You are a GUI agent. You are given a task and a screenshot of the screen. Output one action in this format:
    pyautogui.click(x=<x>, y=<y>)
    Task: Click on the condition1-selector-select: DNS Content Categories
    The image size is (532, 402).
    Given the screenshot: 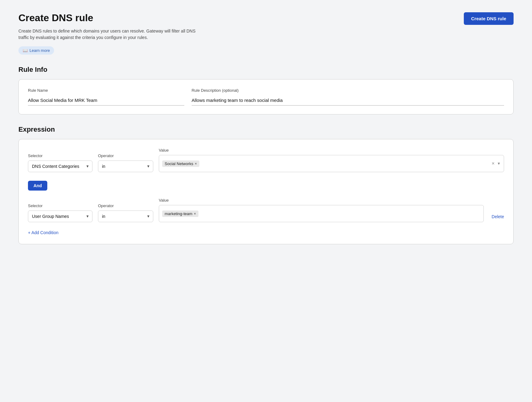 What is the action you would take?
    pyautogui.click(x=60, y=166)
    